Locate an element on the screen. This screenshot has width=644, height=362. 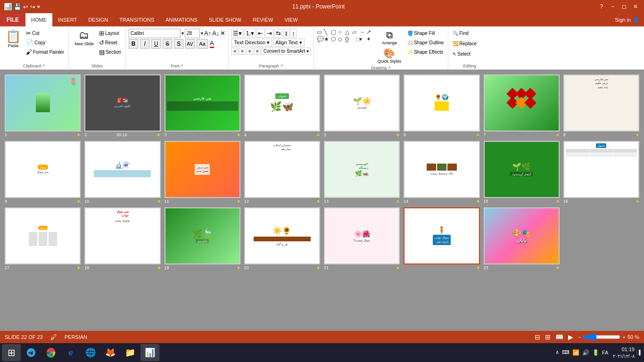
font-name-dropdown: ▾ is located at coordinates (183, 33).